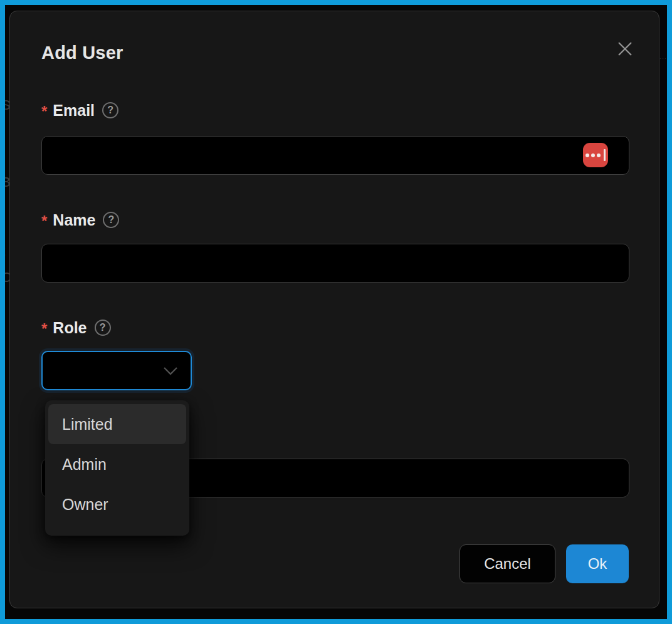 Image resolution: width=672 pixels, height=624 pixels. I want to click on modal-footer: Cancel Ok, so click(544, 564).